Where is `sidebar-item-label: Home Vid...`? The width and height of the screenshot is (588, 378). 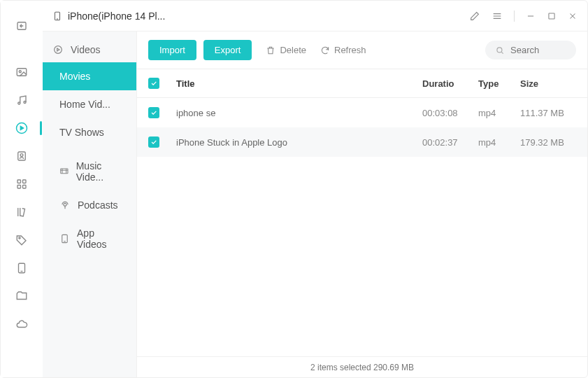
sidebar-item-label: Home Vid... is located at coordinates (85, 104).